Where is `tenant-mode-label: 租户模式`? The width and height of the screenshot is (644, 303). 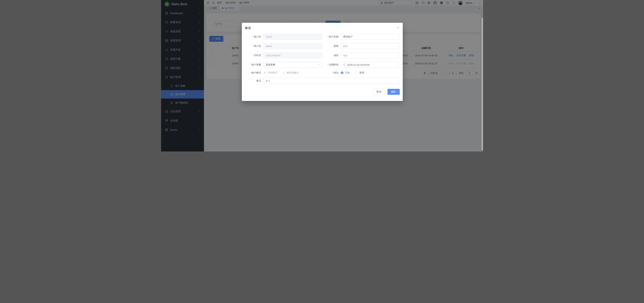 tenant-mode-label: 租户模式 is located at coordinates (254, 73).